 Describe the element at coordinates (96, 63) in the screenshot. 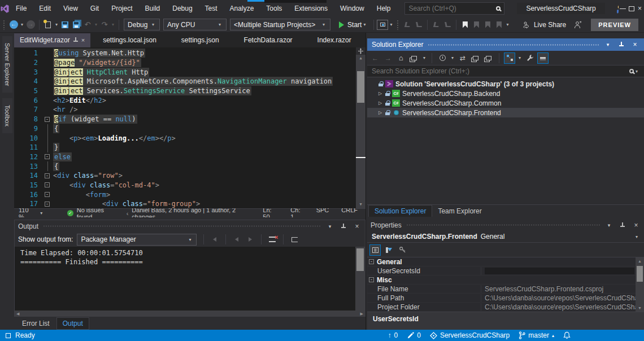

I see `code-text: @page "/widgets/{id}"` at that location.